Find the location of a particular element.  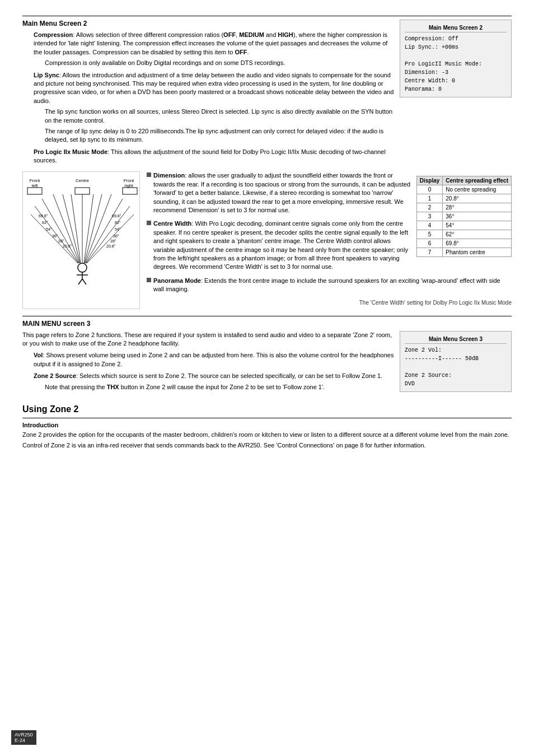

compression-high-label: HIGH is located at coordinates (285, 35).